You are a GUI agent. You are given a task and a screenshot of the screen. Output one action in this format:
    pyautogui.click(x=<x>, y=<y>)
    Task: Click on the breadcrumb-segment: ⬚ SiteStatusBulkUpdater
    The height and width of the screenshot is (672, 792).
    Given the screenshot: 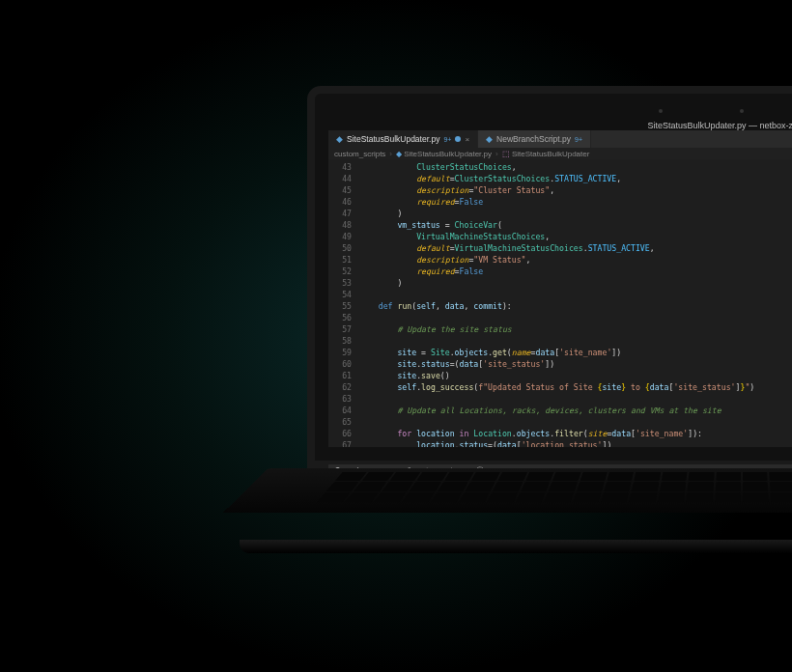 What is the action you would take?
    pyautogui.click(x=547, y=154)
    